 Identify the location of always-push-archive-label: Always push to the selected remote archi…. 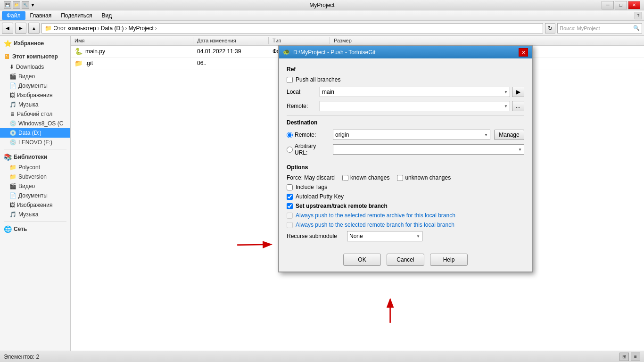
(375, 215).